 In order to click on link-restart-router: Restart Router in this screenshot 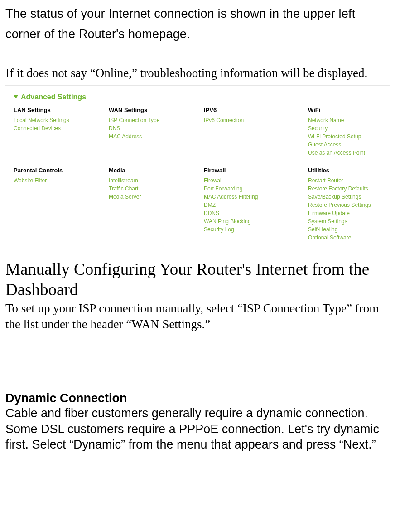, I will do `click(349, 181)`.